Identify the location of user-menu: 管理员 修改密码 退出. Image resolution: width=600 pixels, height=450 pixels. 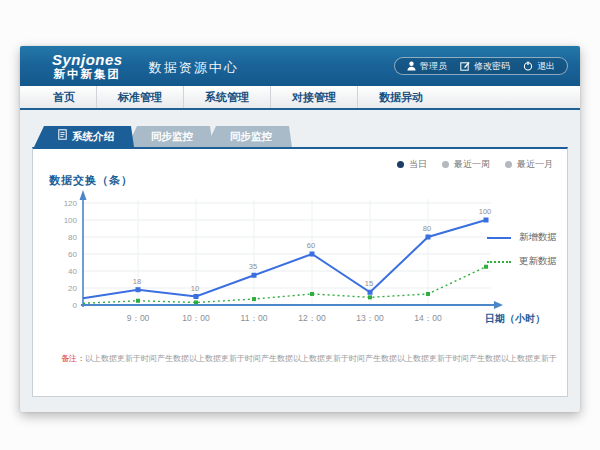
(481, 66).